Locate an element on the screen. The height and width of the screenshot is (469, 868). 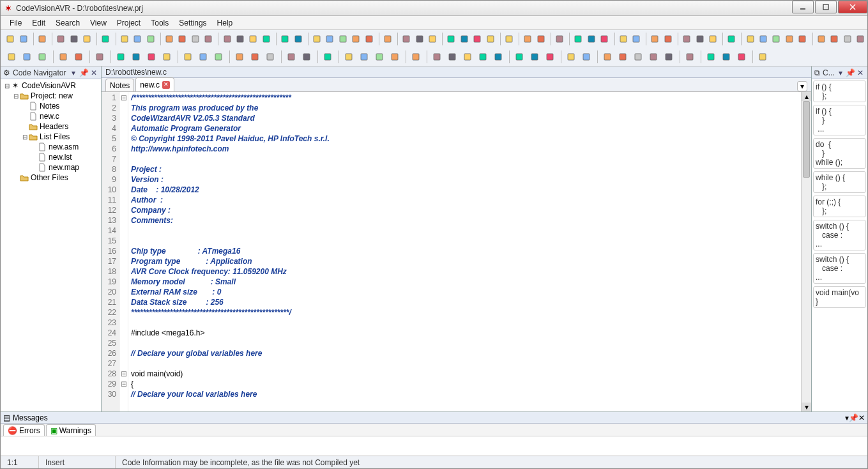
tree-newc: new.c is located at coordinates (50, 116).